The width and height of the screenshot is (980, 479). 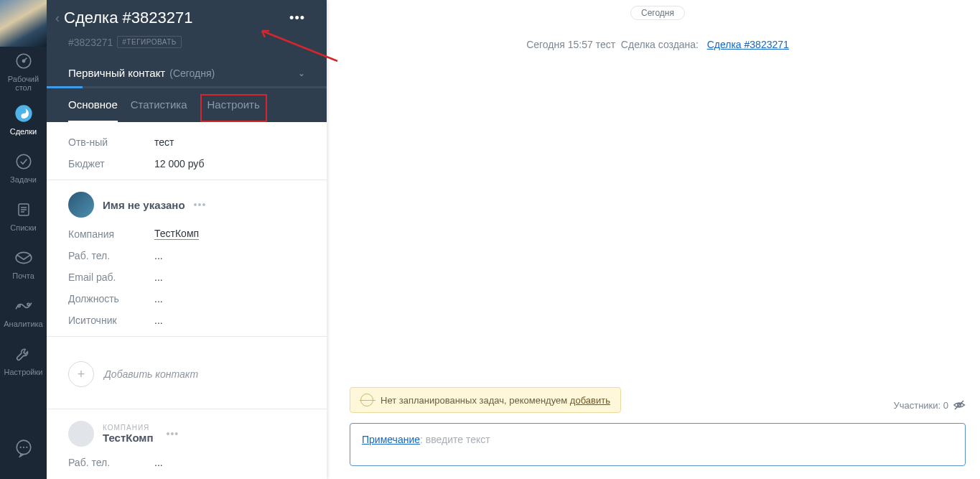 What do you see at coordinates (173, 434) in the screenshot?
I see `company-more-icon: •••` at bounding box center [173, 434].